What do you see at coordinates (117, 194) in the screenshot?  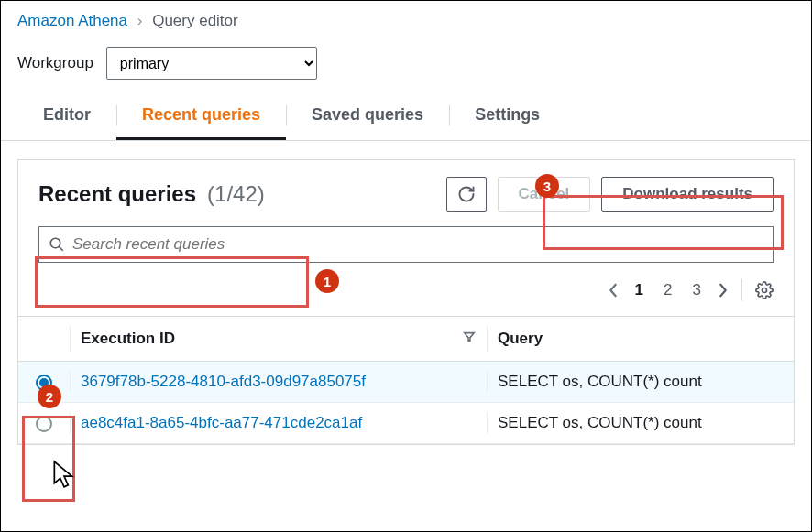 I see `panel-title: Recent queries` at bounding box center [117, 194].